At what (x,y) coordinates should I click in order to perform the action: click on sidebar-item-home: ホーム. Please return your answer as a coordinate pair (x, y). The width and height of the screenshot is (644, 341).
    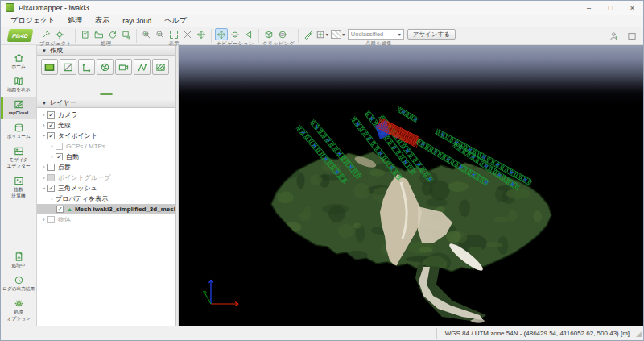
    Looking at the image, I should click on (19, 61).